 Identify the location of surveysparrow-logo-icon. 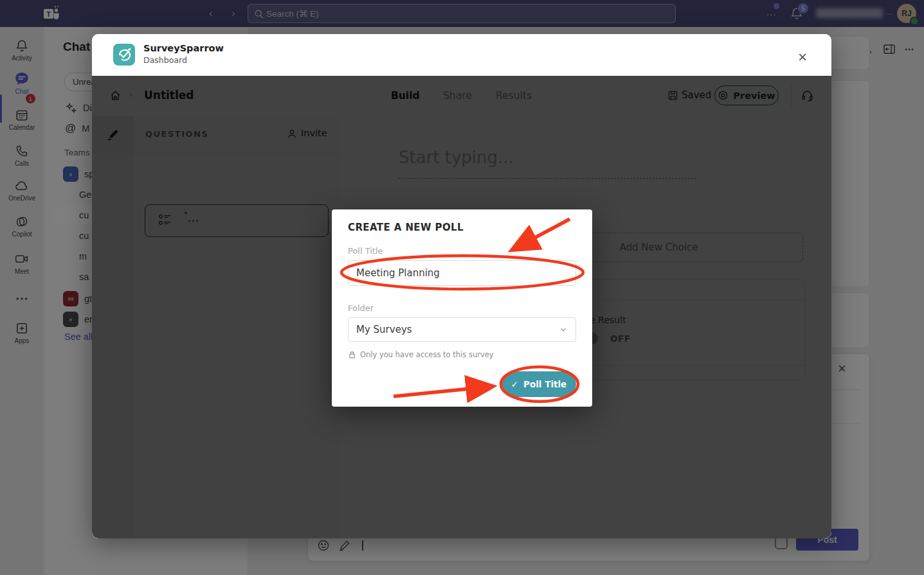
(124, 55).